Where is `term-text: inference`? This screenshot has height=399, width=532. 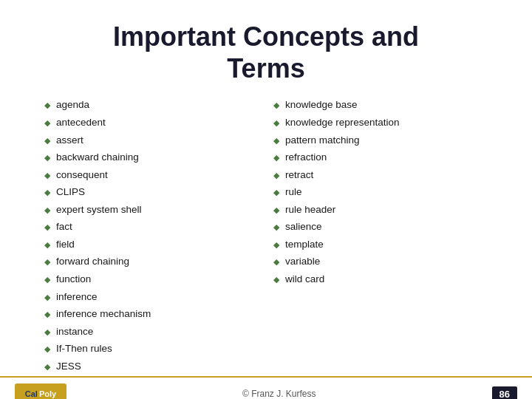
term-text: inference is located at coordinates (77, 297).